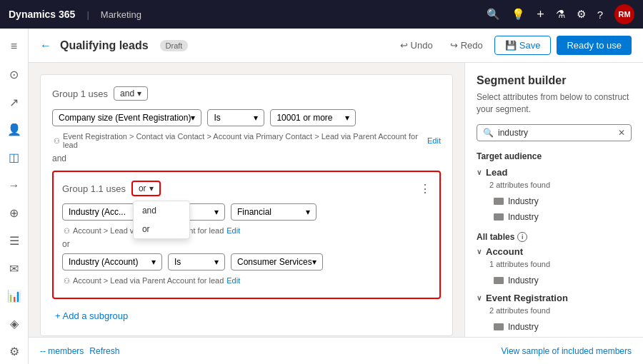  Describe the element at coordinates (554, 81) in the screenshot. I see `panel-title: Segment builder` at that location.